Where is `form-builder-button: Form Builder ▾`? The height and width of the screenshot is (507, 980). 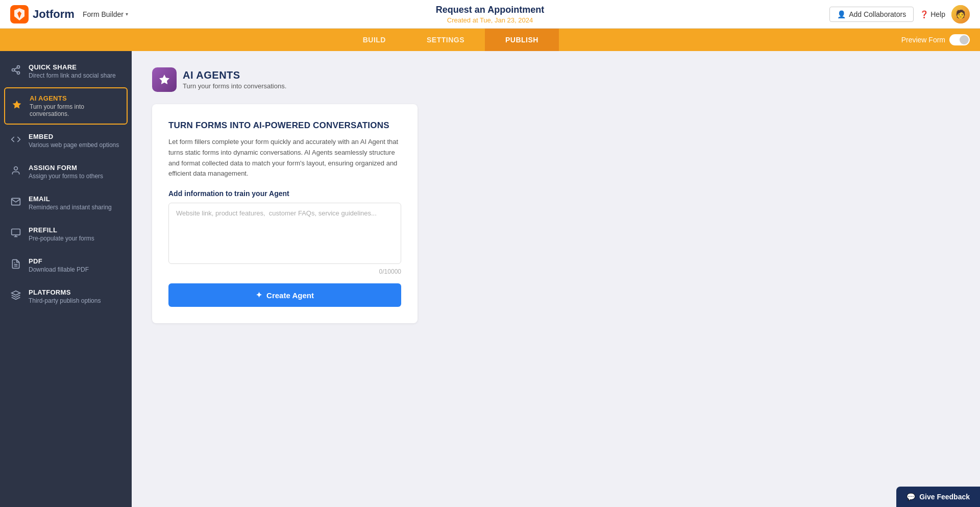 form-builder-button: Form Builder ▾ is located at coordinates (105, 14).